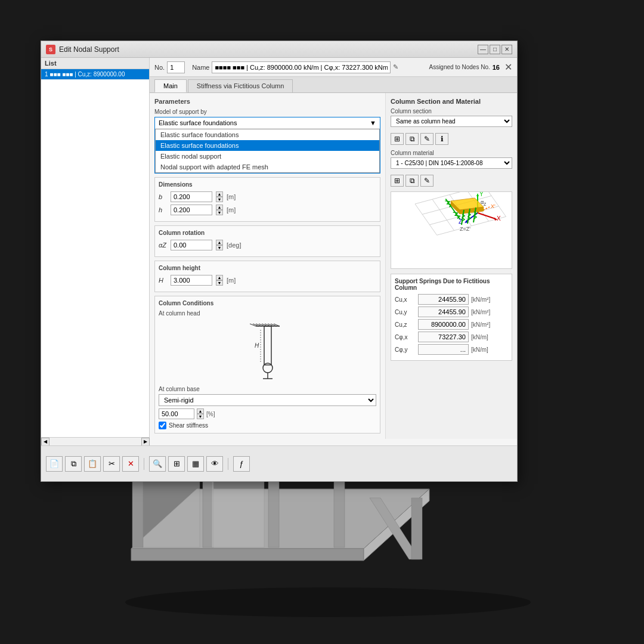 The height and width of the screenshot is (644, 644). What do you see at coordinates (219, 278) in the screenshot?
I see `H-up-btn: ▲` at bounding box center [219, 278].